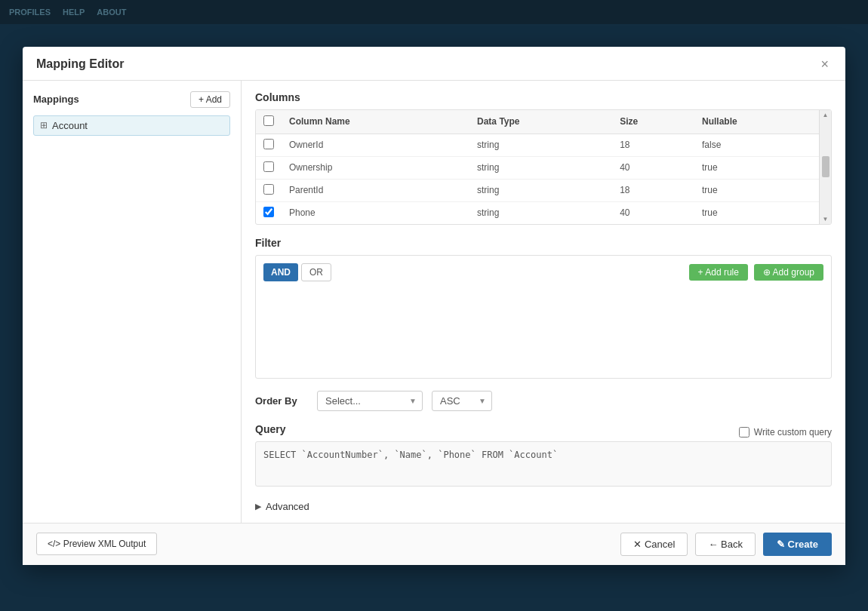  What do you see at coordinates (543, 432) in the screenshot?
I see `query-header: Query Write custom query` at bounding box center [543, 432].